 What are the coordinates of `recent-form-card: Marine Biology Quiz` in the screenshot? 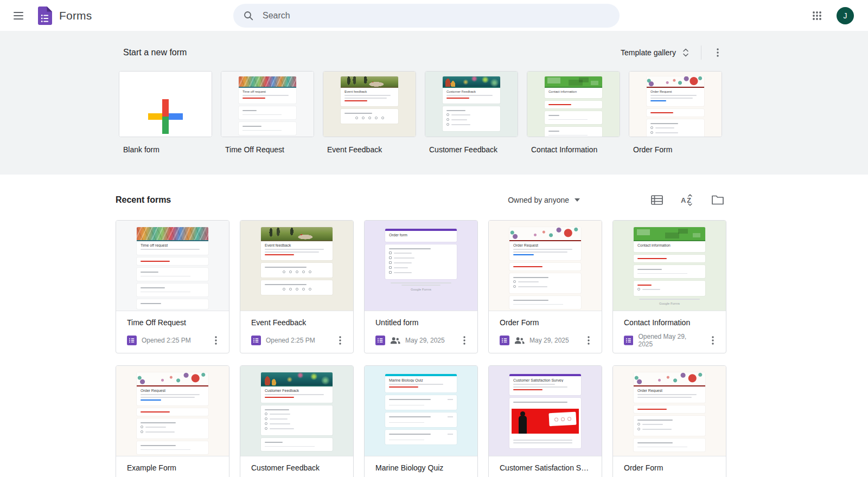 It's located at (421, 421).